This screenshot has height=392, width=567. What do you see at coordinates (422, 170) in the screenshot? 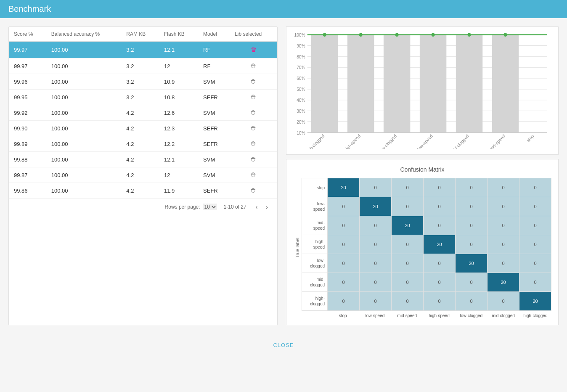
I see `confusion-matrix-title: Confusion Matrix` at bounding box center [422, 170].